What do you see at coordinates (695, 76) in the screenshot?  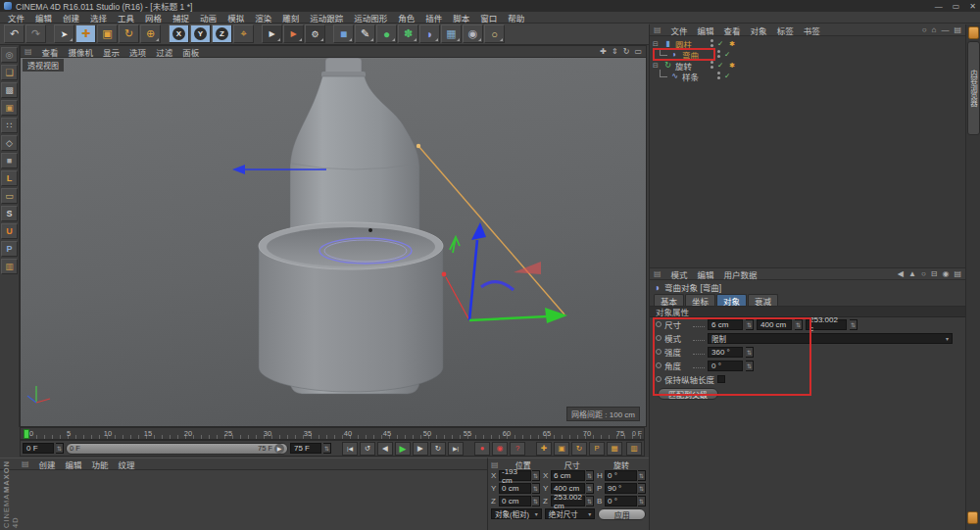 I see `object-name: 样条` at bounding box center [695, 76].